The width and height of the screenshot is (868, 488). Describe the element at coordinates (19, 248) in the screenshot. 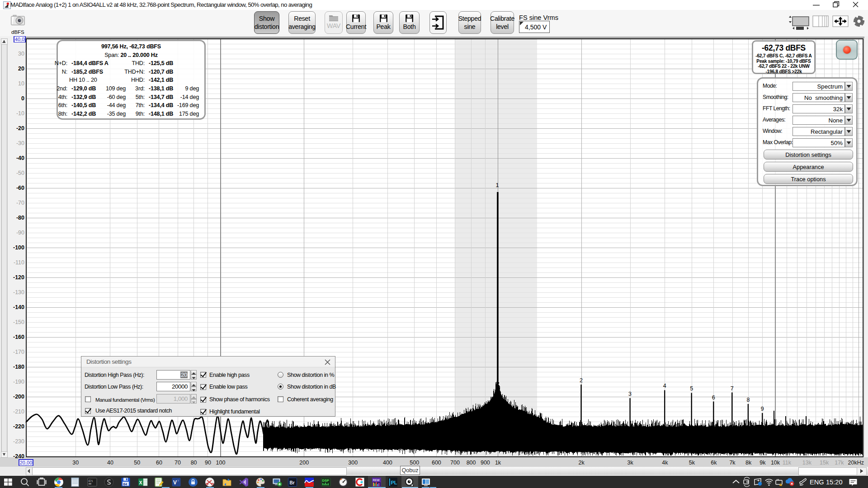

I see `svg-text: -100` at that location.